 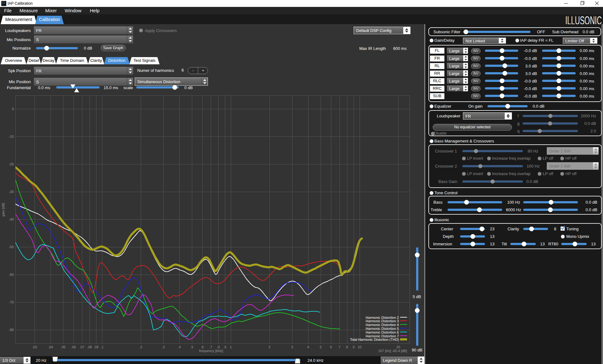 What do you see at coordinates (3, 2) in the screenshot?
I see `svg-text: ILLU` at bounding box center [3, 2].